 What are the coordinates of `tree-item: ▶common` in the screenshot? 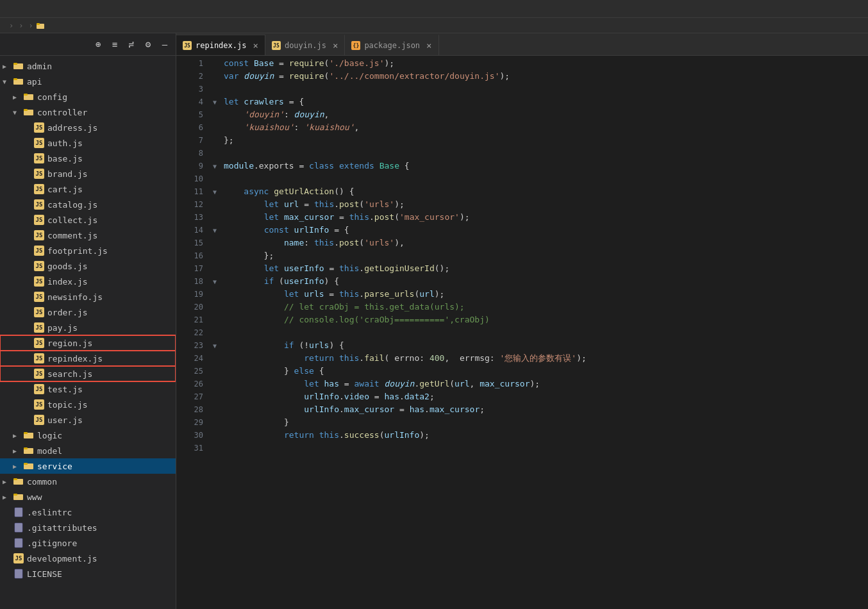 It's located at (88, 481).